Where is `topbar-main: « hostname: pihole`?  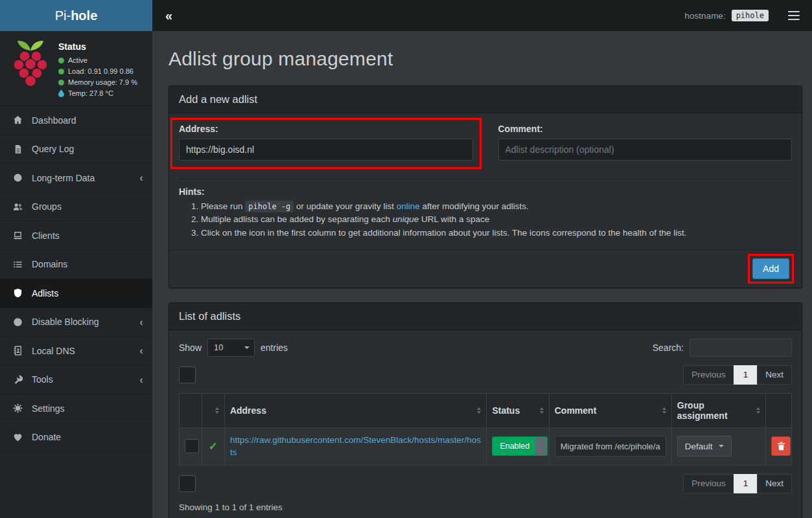 topbar-main: « hostname: pihole is located at coordinates (482, 16).